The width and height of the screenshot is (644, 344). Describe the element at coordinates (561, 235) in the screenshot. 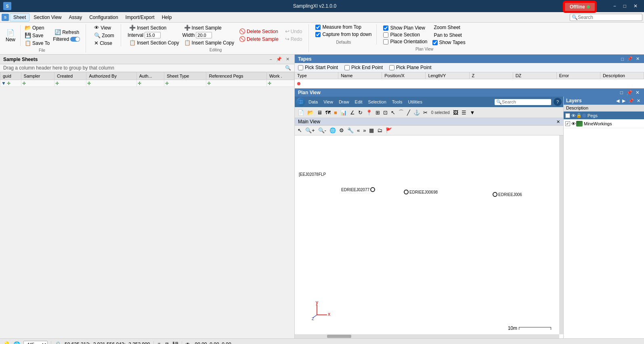

I see `vertical-scrollbar` at that location.